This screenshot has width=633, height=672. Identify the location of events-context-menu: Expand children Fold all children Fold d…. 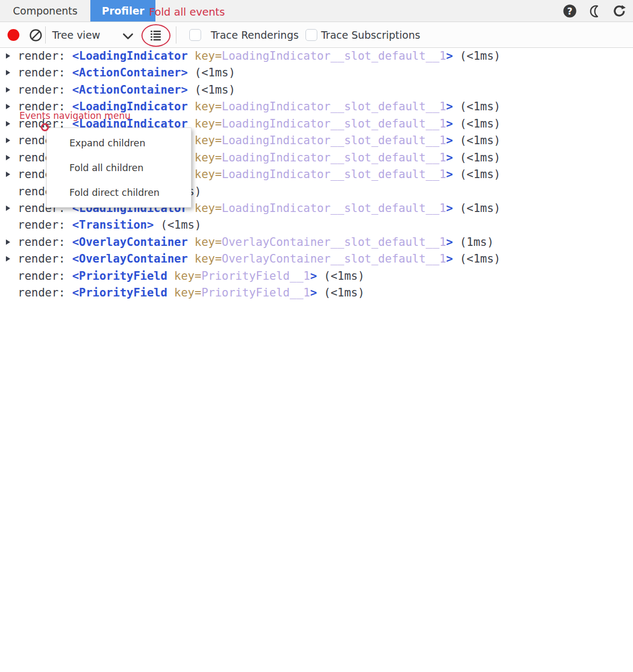
(119, 168).